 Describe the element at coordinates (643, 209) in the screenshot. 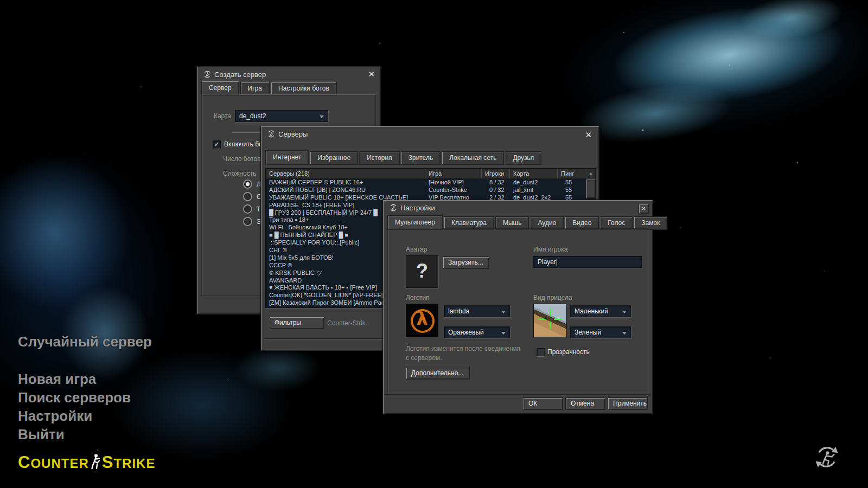

I see `close-button: ✕` at that location.